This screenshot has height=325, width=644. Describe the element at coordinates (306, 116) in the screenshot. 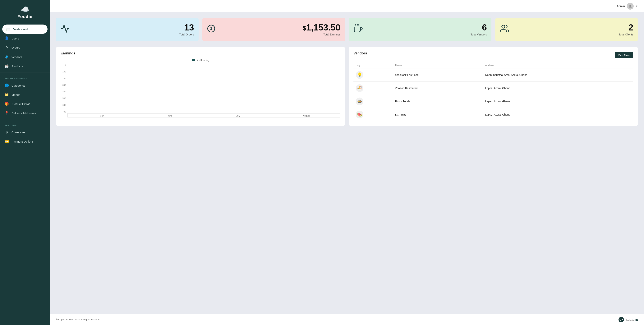

I see `bar-label-august: August` at that location.